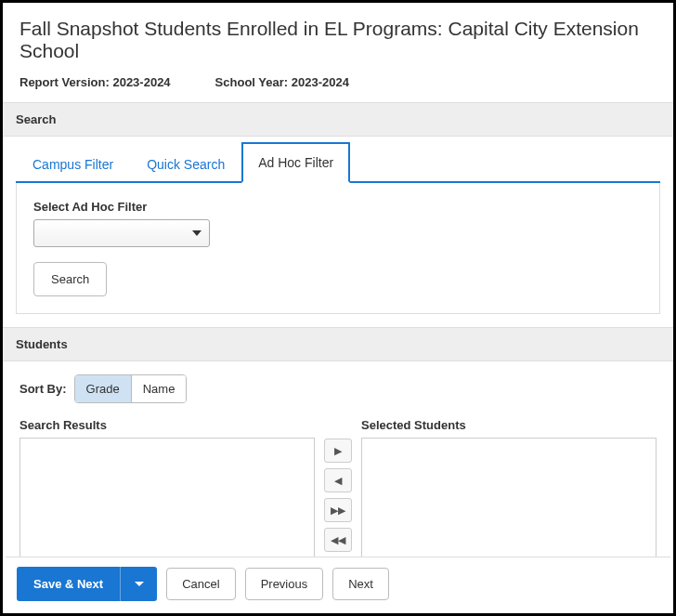  What do you see at coordinates (138, 583) in the screenshot?
I see `save-and-next-dropdown` at bounding box center [138, 583].